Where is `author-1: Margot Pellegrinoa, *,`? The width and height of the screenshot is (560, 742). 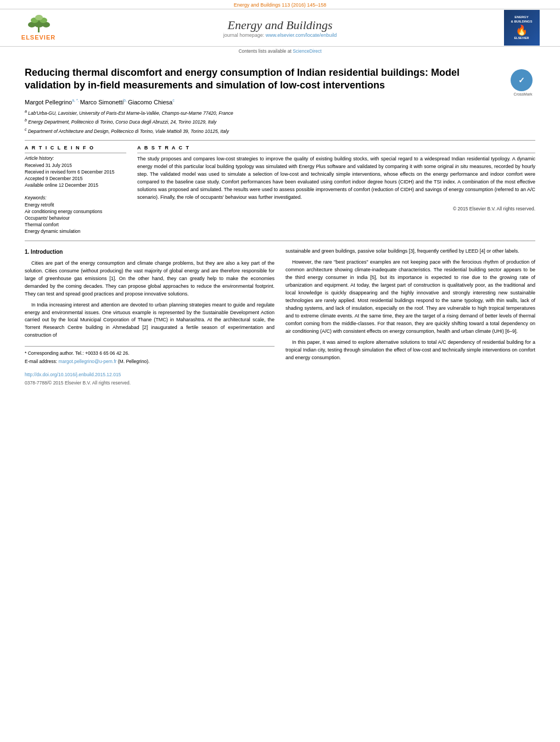 author-1: Margot Pellegrinoa, *, is located at coordinates (53, 102).